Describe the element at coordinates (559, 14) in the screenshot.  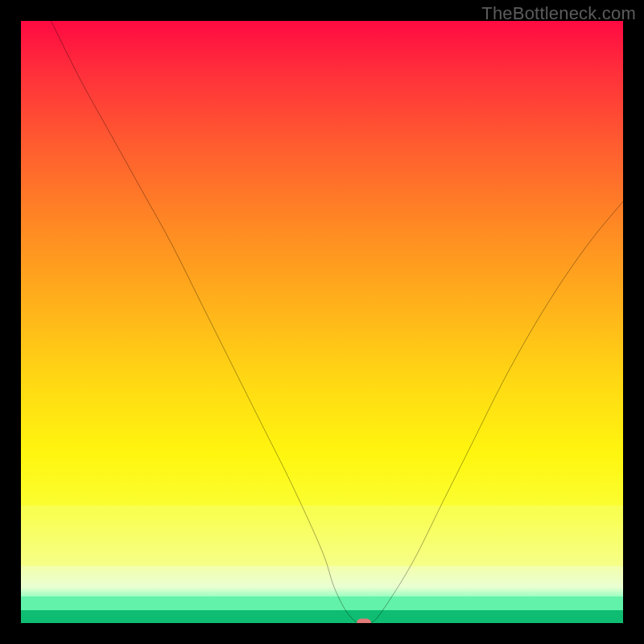
I see `watermark-text: TheBottleneck.com` at that location.